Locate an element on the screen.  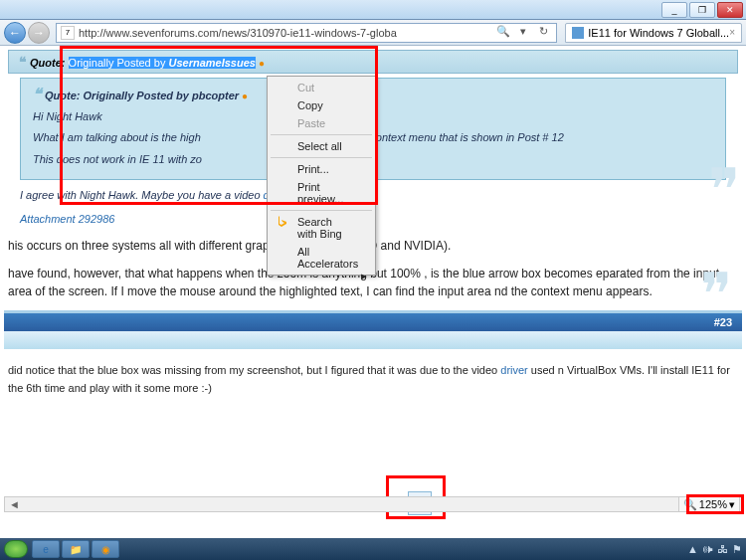
zoom-value: 125% is located at coordinates (713, 504).